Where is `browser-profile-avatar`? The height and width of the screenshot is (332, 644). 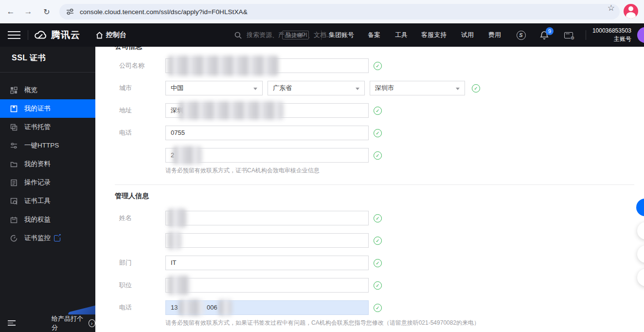 browser-profile-avatar is located at coordinates (631, 11).